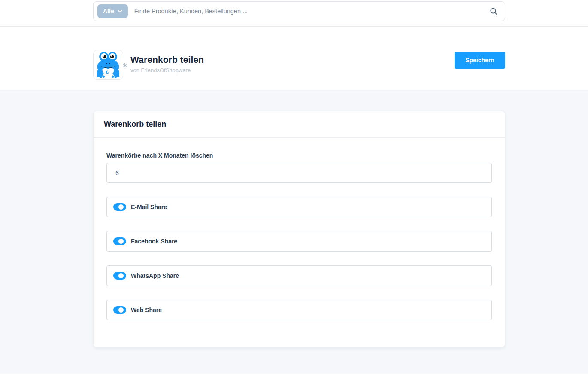 This screenshot has height=374, width=588. Describe the element at coordinates (494, 11) in the screenshot. I see `search-icon` at that location.